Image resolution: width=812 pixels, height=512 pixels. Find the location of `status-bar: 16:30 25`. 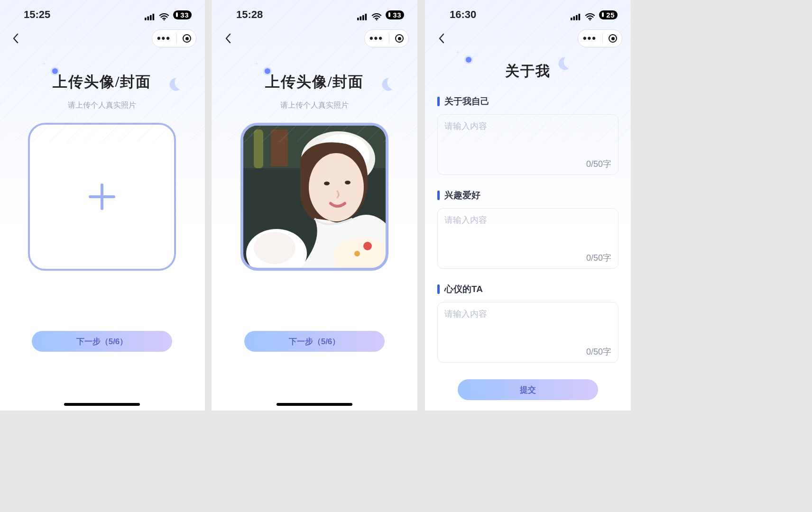

status-bar: 16:30 25 is located at coordinates (528, 11).